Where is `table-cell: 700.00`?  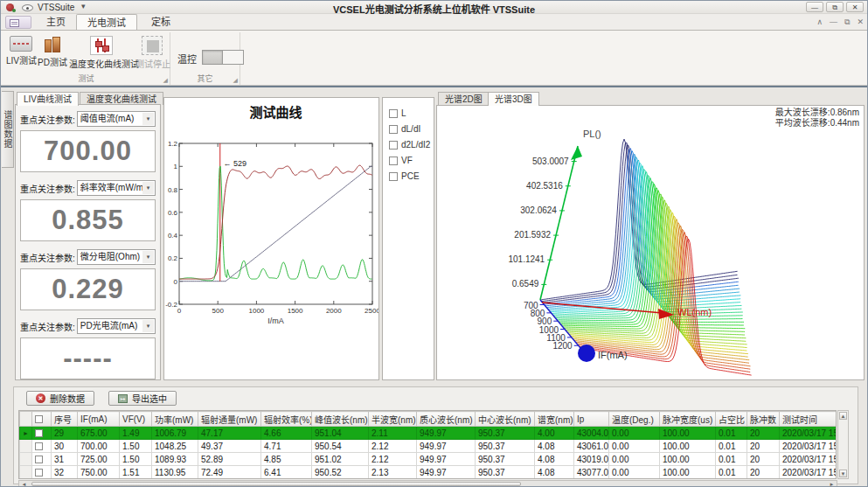
table-cell: 700.00 is located at coordinates (99, 446).